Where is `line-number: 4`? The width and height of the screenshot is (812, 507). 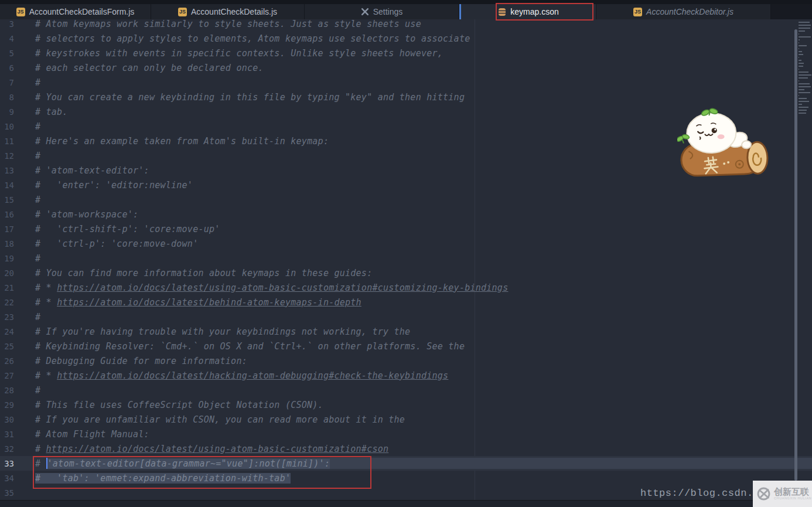
line-number: 4 is located at coordinates (13, 39).